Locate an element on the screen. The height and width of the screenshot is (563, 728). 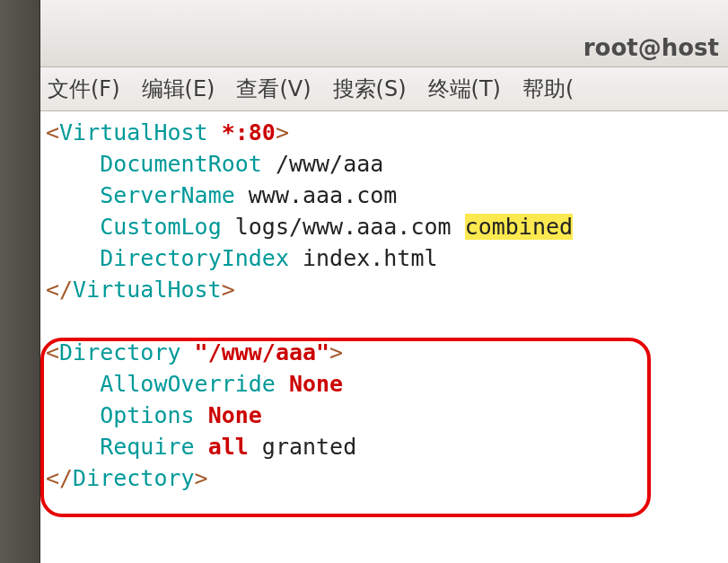
tag-args: "/www/aaa" is located at coordinates (256, 352).